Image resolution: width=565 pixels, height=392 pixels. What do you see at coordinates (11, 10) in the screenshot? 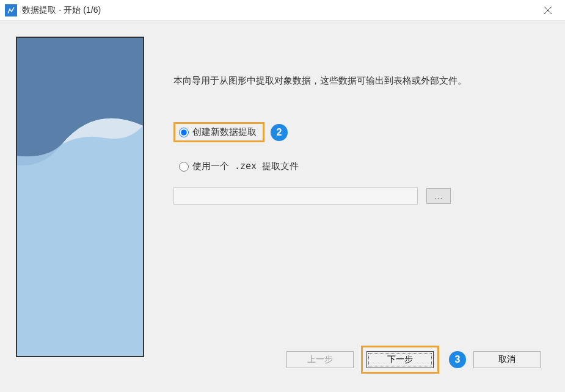
I see `app-icon` at bounding box center [11, 10].